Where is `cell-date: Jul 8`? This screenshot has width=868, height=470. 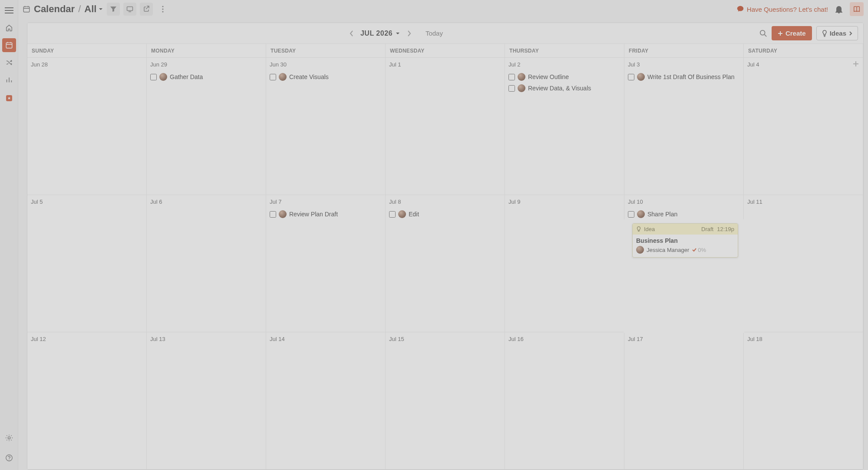 cell-date: Jul 8 is located at coordinates (445, 202).